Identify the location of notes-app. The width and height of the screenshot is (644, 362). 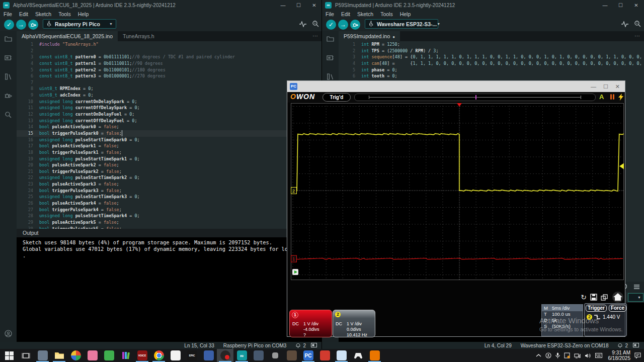
(341, 355).